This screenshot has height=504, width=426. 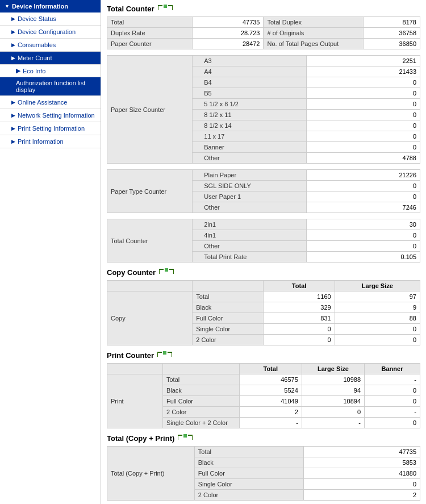 I want to click on tc-value: 0.105, so click(x=363, y=257).